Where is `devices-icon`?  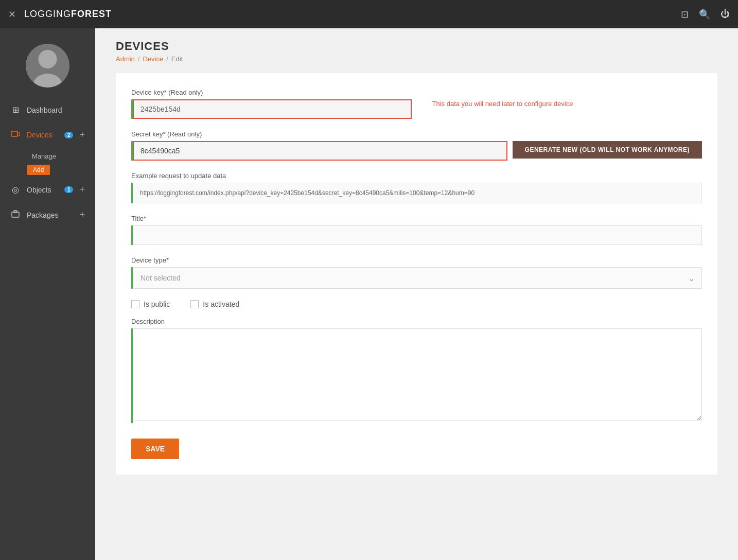 devices-icon is located at coordinates (15, 135).